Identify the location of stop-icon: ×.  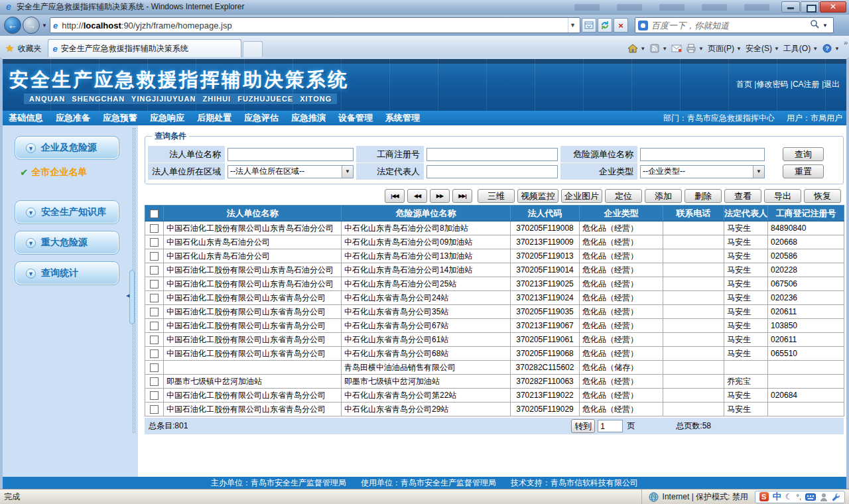
(621, 25).